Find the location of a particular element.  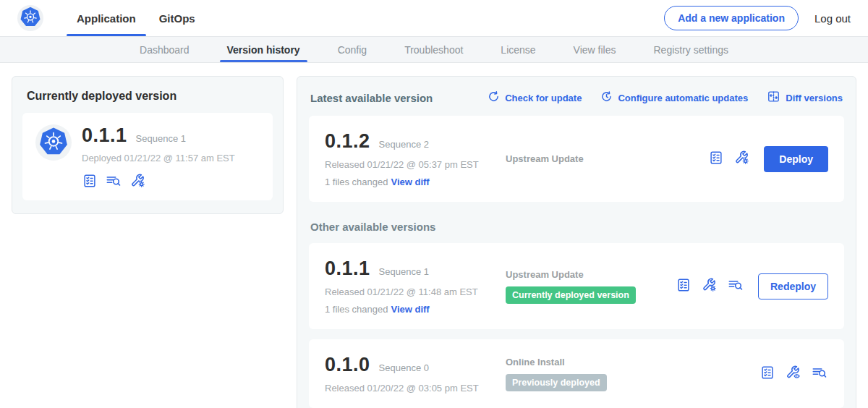

subnav-view-files: View files is located at coordinates (595, 49).